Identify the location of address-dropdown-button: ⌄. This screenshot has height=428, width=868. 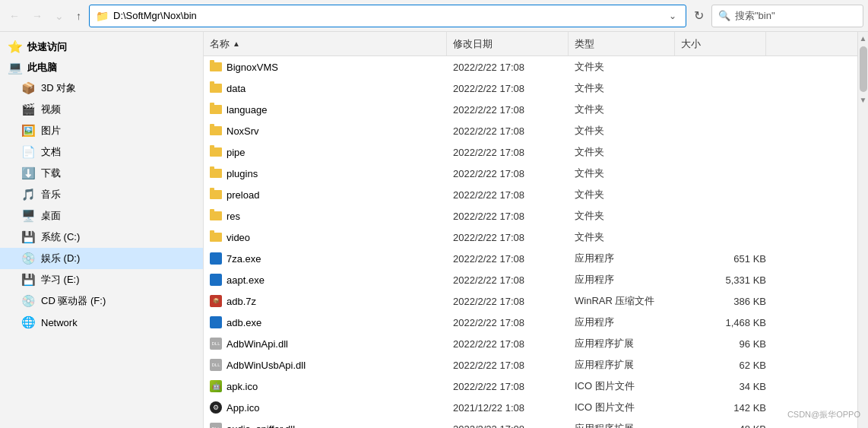
(673, 16).